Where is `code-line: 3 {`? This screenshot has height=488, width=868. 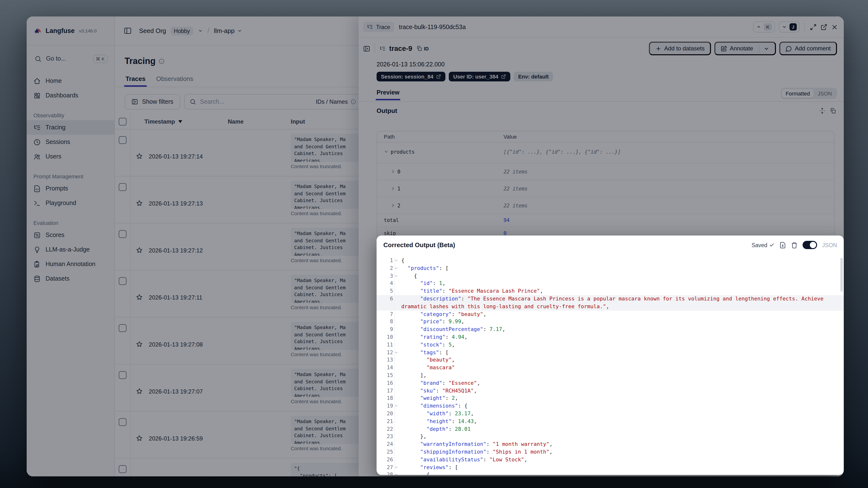 code-line: 3 { is located at coordinates (610, 276).